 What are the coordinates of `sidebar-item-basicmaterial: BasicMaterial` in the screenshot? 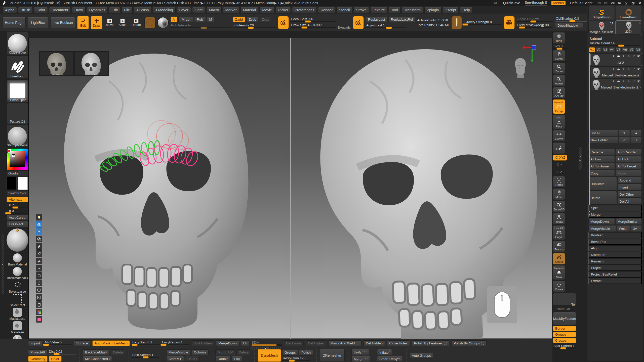 It's located at (17, 260).